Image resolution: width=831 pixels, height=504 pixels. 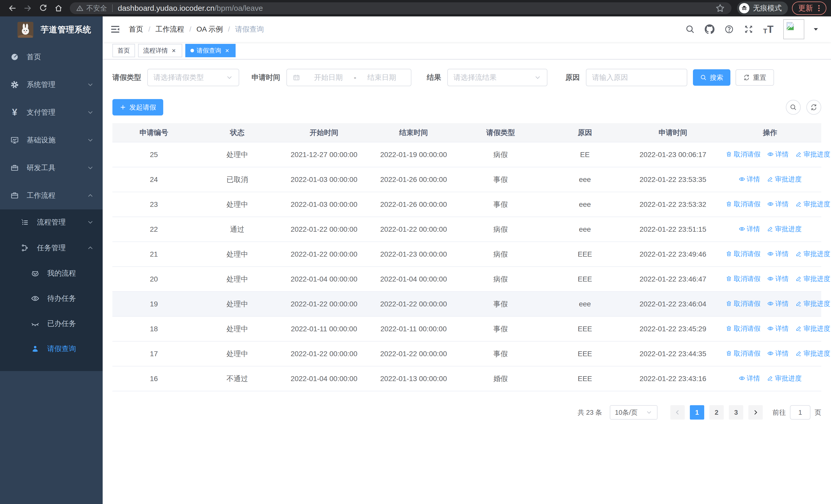 I want to click on tab-leave-query: 请假查询×, so click(x=210, y=51).